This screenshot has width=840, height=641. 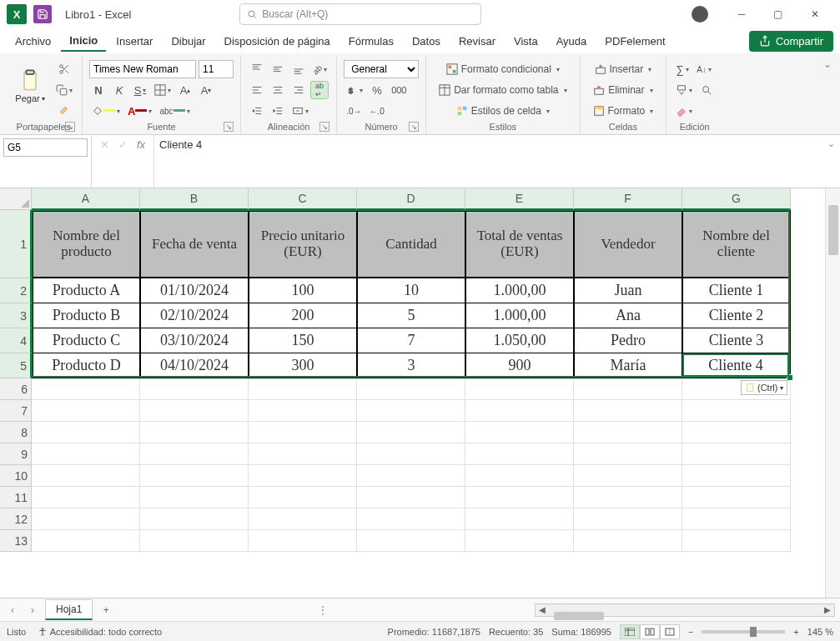 I want to click on cell-E13, so click(x=520, y=541).